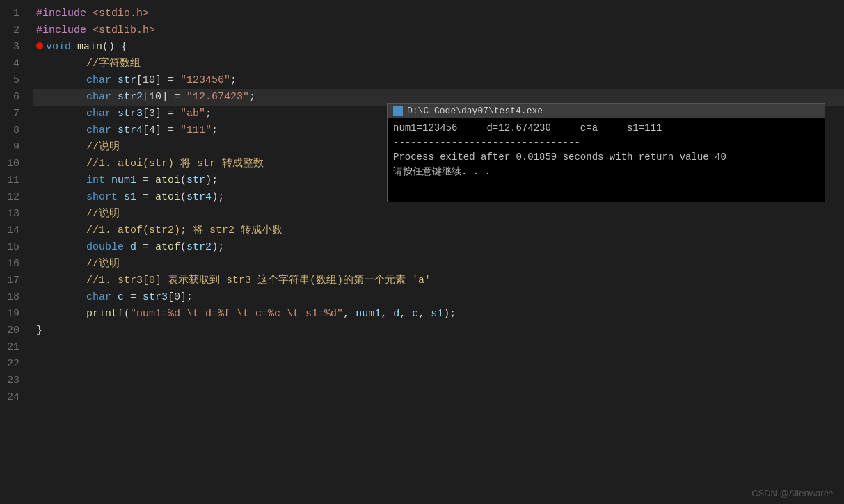 This screenshot has width=844, height=504. Describe the element at coordinates (438, 298) in the screenshot. I see `code-line: char c = str3[0];` at that location.